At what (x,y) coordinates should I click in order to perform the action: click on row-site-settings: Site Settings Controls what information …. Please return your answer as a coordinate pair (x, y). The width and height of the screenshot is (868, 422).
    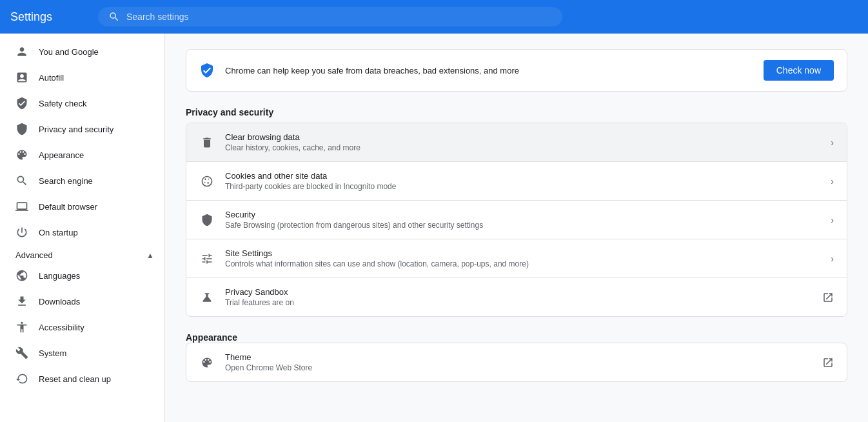
    Looking at the image, I should click on (517, 259).